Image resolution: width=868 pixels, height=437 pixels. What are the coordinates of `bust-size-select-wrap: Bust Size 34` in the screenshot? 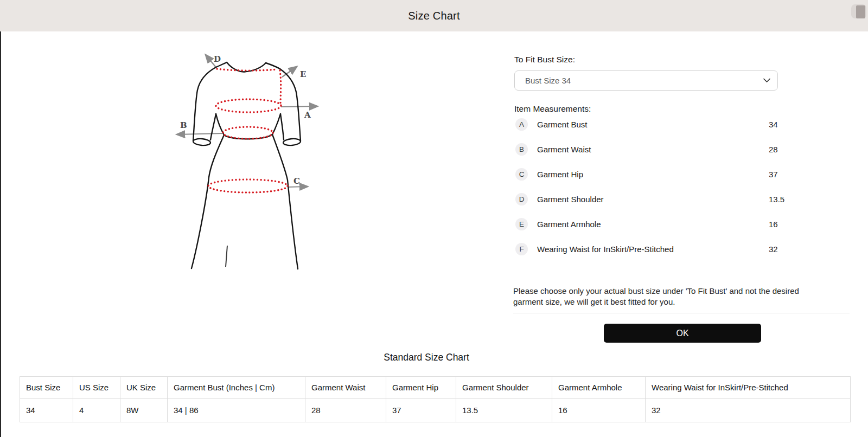 It's located at (646, 80).